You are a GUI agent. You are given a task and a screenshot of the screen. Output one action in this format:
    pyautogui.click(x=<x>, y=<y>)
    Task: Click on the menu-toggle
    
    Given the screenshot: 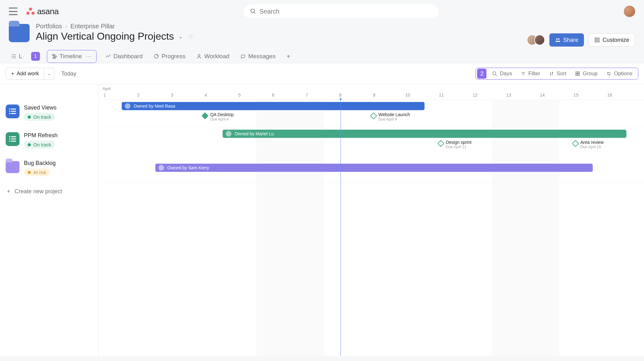 What is the action you would take?
    pyautogui.click(x=13, y=11)
    